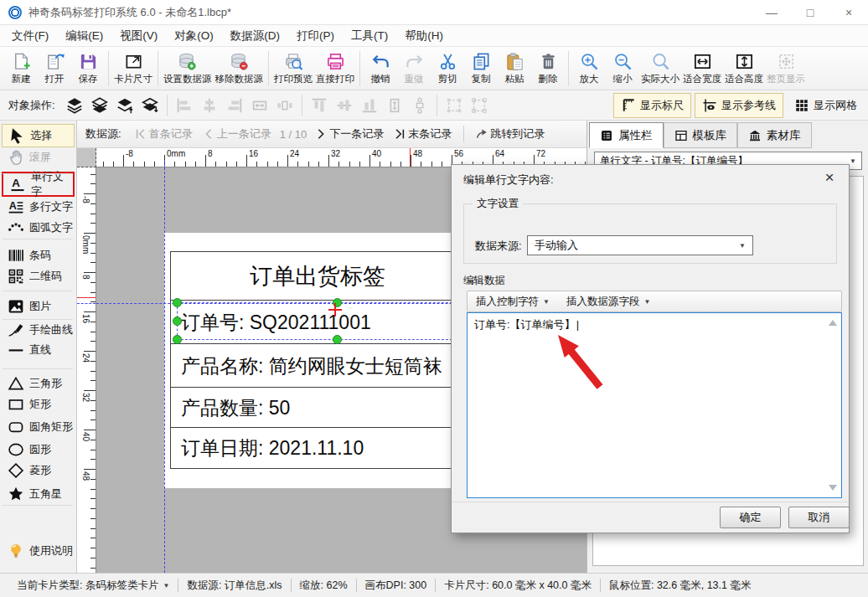 The height and width of the screenshot is (597, 868). Describe the element at coordinates (640, 245) in the screenshot. I see `data-source-dropdown: 手动输入 ▼` at that location.